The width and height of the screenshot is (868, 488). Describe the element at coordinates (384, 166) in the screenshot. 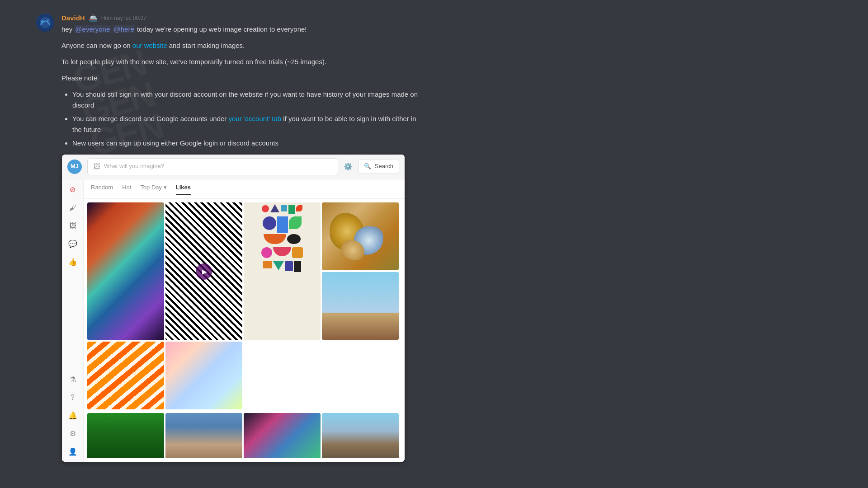

I see `search-label: Search` at that location.